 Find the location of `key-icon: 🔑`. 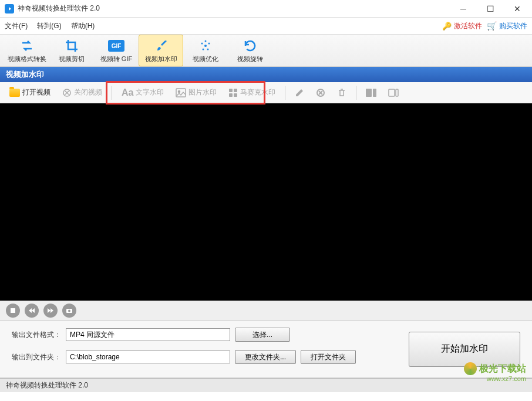

key-icon: 🔑 is located at coordinates (447, 26).